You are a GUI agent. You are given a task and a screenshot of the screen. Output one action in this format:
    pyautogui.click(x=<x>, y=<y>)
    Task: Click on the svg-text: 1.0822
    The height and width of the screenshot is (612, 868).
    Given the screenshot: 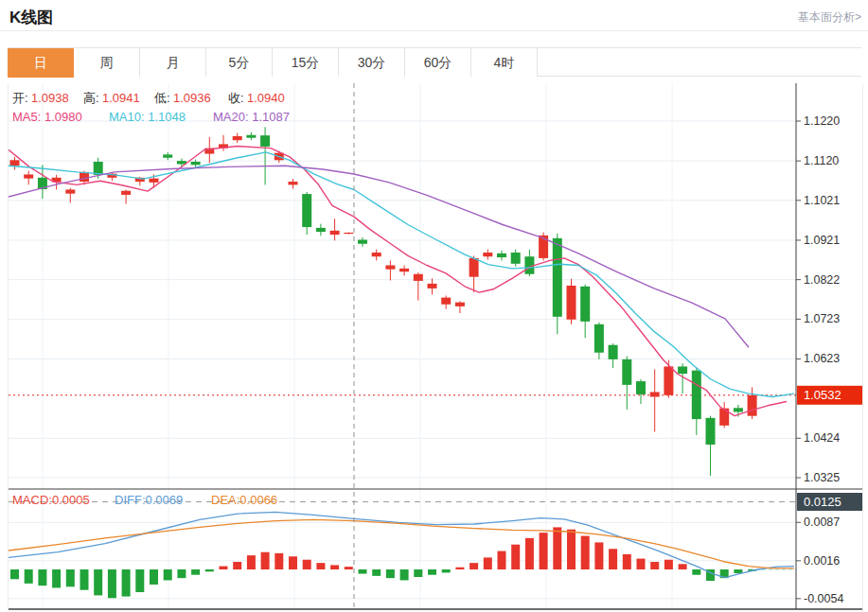 What is the action you would take?
    pyautogui.click(x=822, y=280)
    